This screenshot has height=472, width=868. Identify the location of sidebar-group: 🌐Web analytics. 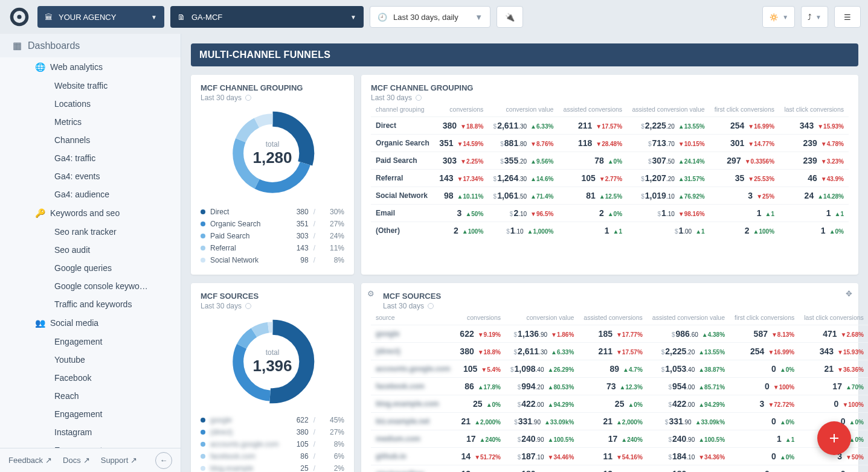
(91, 67).